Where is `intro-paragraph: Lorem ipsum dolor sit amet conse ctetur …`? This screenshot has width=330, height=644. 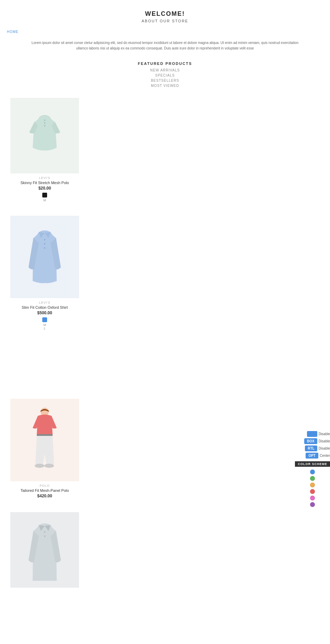
intro-paragraph: Lorem ipsum dolor sit amet conse ctetur … is located at coordinates (165, 46).